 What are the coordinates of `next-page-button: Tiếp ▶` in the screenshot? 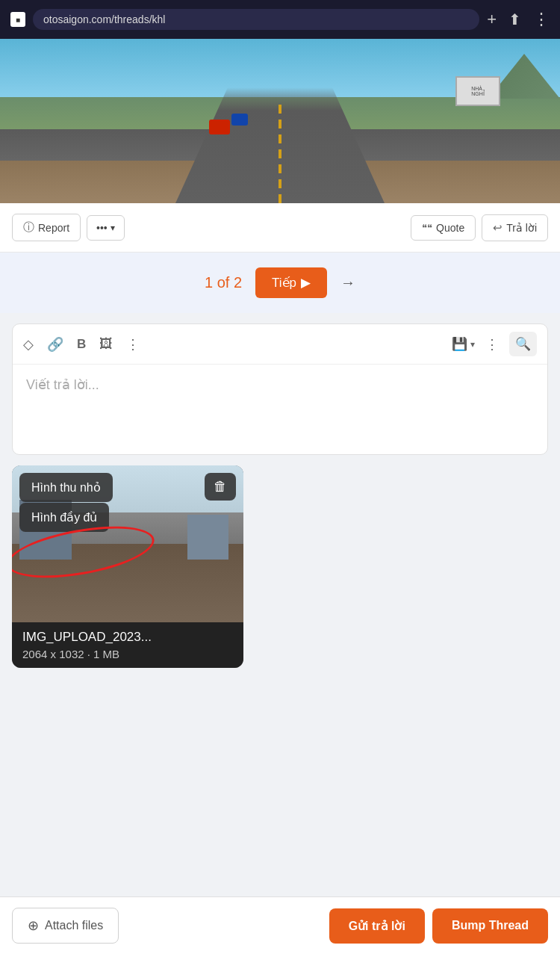 It's located at (291, 282).